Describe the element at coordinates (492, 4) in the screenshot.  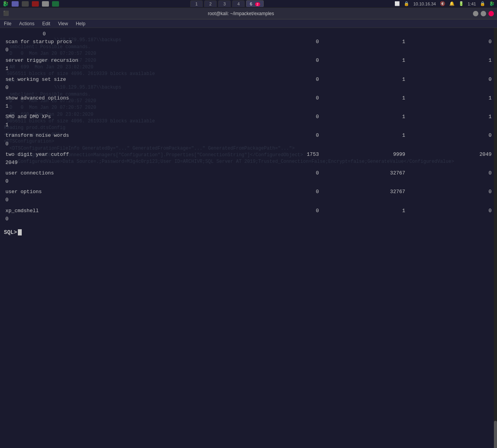
I see `kali2-icon: 🐉` at that location.